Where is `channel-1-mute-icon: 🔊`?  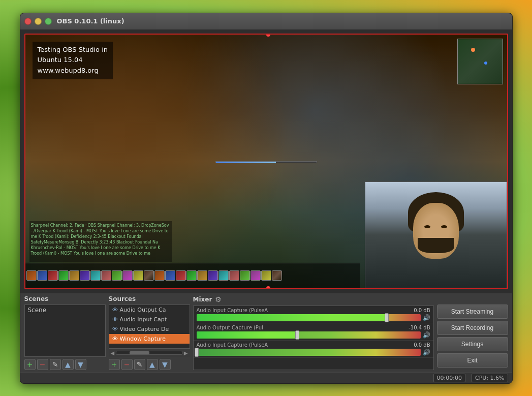
channel-1-mute-icon: 🔊 is located at coordinates (427, 318).